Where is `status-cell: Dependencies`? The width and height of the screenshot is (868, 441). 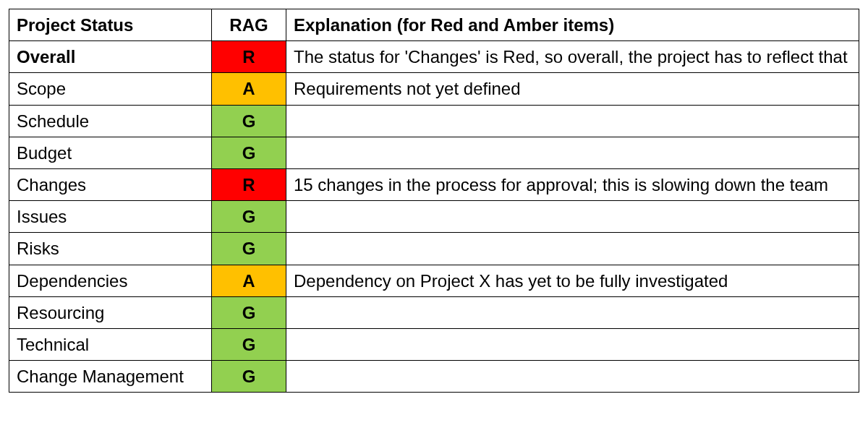 status-cell: Dependencies is located at coordinates (111, 281).